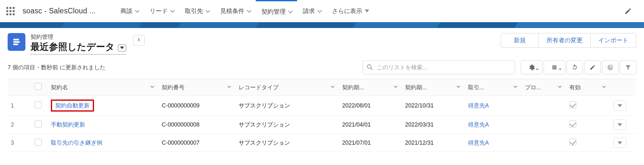  What do you see at coordinates (68, 125) in the screenshot?
I see `record-name-link: 手動契約更新` at bounding box center [68, 125].